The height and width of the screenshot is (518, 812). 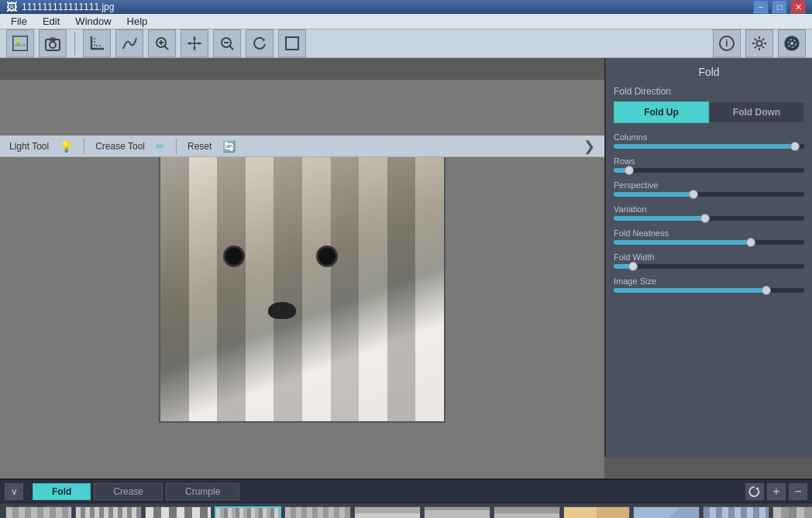 What do you see at coordinates (755, 492) in the screenshot?
I see `refresh-button` at bounding box center [755, 492].